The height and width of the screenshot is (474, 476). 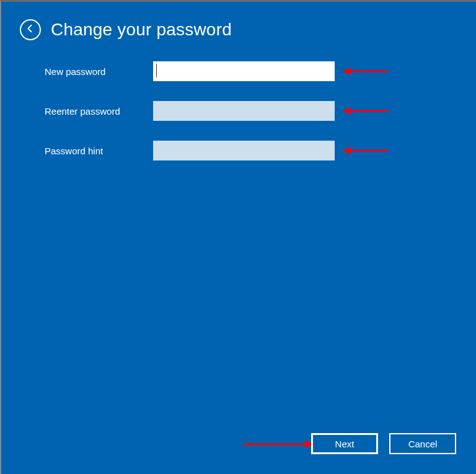 What do you see at coordinates (345, 444) in the screenshot?
I see `next-button: Next` at bounding box center [345, 444].